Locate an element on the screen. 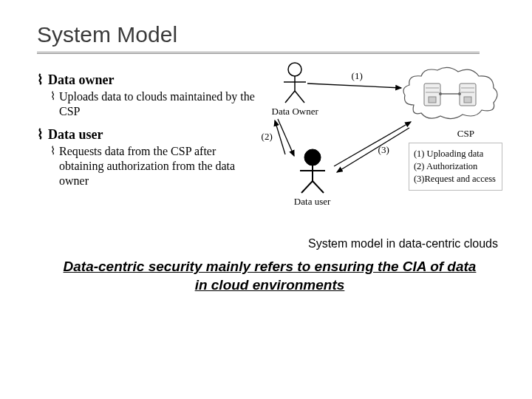  actor-data-owner: Data Owner is located at coordinates (296, 89).